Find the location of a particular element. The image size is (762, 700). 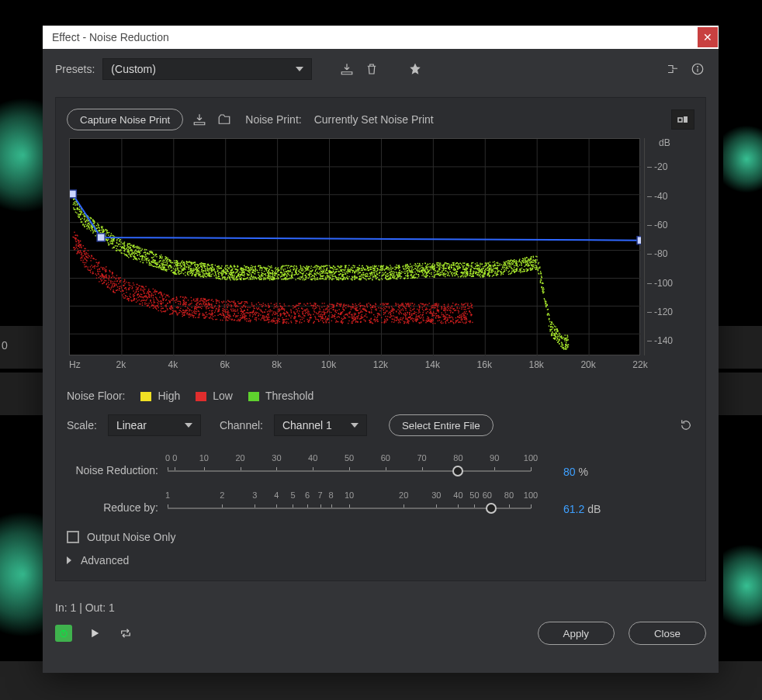

noise-reduction-slider: 00102030405060708090100 is located at coordinates (349, 467).